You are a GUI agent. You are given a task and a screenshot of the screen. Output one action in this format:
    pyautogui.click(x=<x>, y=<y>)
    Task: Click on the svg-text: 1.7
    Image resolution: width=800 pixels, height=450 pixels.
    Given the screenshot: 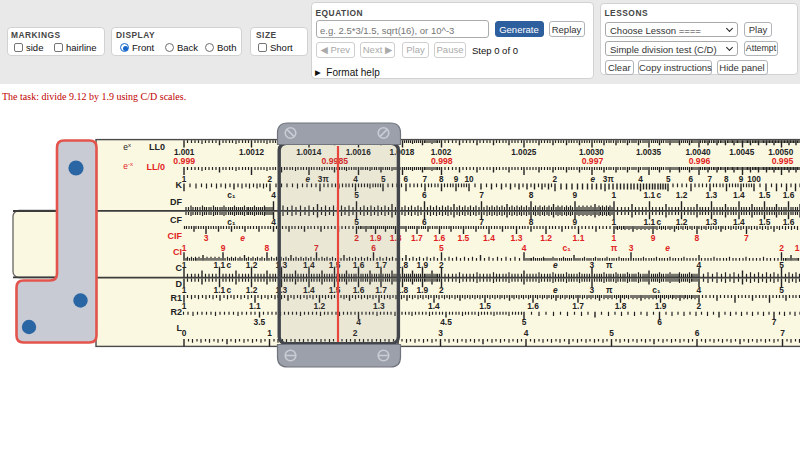 What is the action you would take?
    pyautogui.click(x=417, y=238)
    